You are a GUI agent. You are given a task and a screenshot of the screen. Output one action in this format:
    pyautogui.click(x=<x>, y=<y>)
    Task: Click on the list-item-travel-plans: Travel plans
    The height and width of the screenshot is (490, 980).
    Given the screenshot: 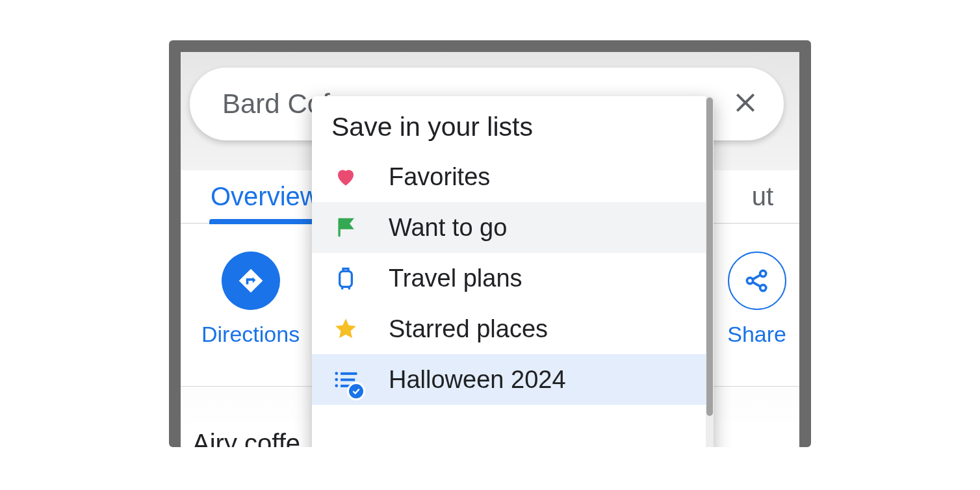 What is the action you would take?
    pyautogui.click(x=513, y=278)
    